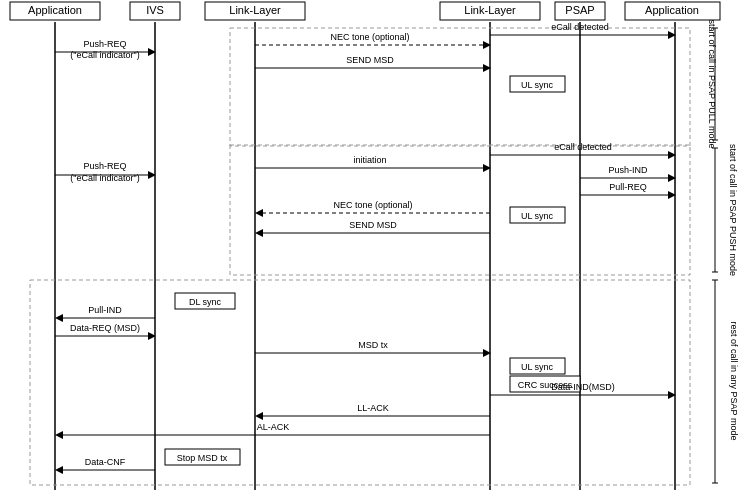 Image resolution: width=751 pixels, height=503 pixels. Describe the element at coordinates (583, 147) in the screenshot. I see `msg-ecall-detected-2: eCall detected` at that location.